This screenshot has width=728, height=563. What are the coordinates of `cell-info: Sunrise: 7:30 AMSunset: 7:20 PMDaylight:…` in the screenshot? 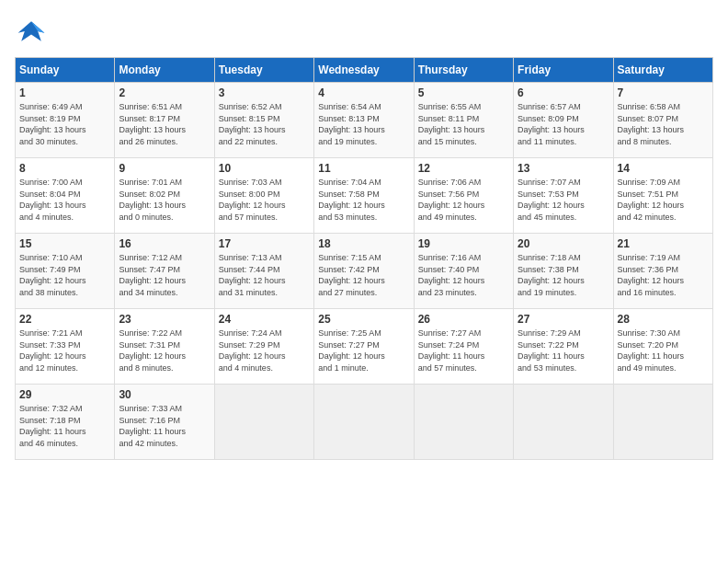 It's located at (664, 350).